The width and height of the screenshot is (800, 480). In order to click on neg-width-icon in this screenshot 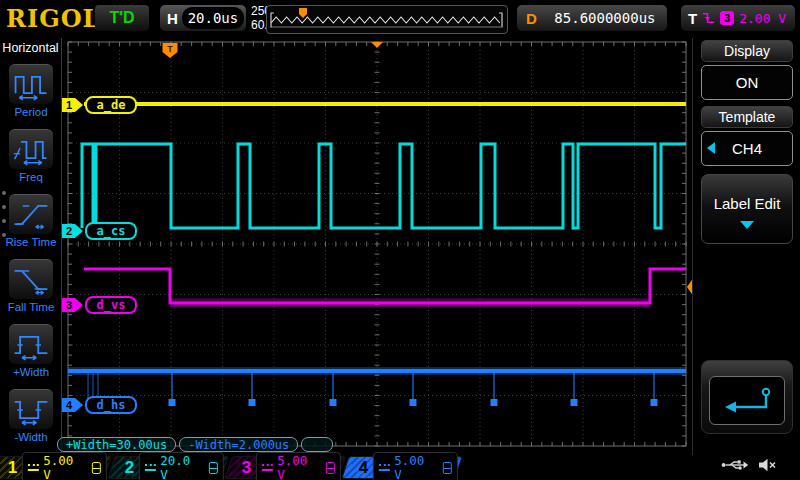, I will do `click(31, 410)`.